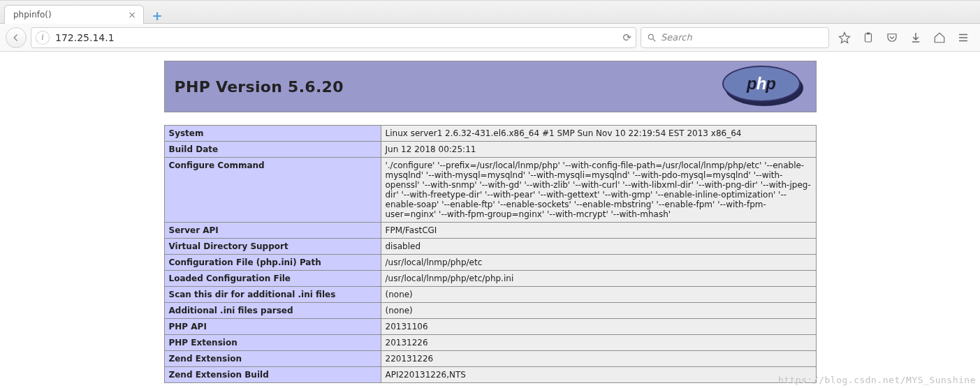 The image size is (980, 388). I want to click on close-icon: ×, so click(132, 15).